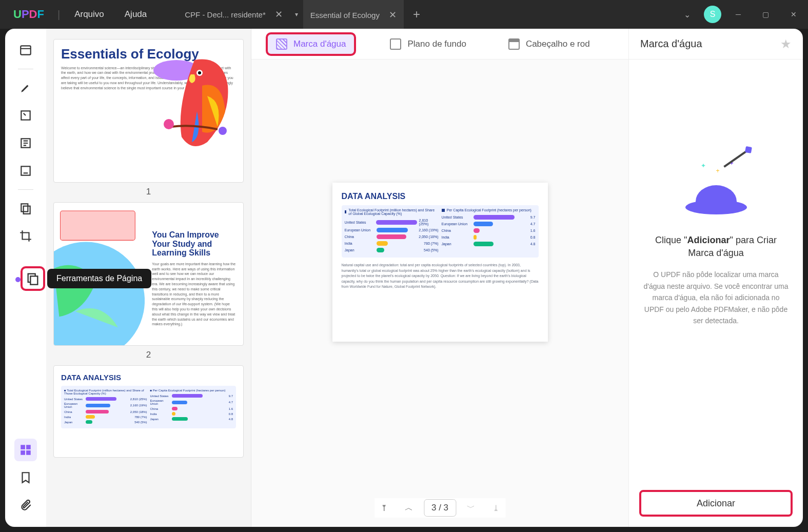  What do you see at coordinates (738, 14) in the screenshot?
I see `minimize-button: ─` at bounding box center [738, 14].